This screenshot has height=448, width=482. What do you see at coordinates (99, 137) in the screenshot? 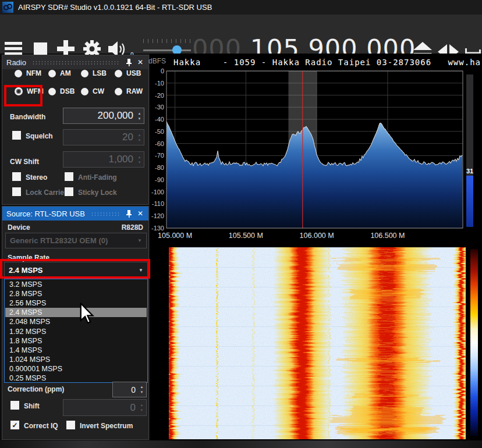
I see `squelch-value: 20` at bounding box center [99, 137].